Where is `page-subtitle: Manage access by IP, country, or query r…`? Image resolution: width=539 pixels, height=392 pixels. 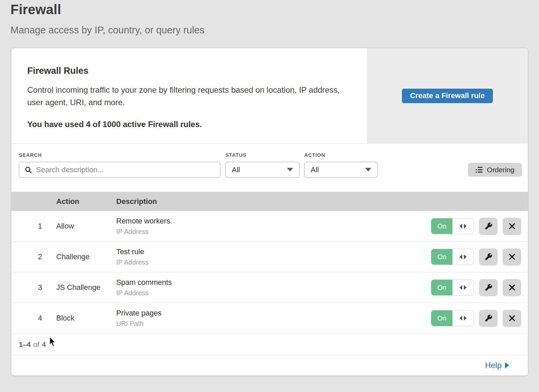 page-subtitle: Manage access by IP, country, or query r… is located at coordinates (275, 30).